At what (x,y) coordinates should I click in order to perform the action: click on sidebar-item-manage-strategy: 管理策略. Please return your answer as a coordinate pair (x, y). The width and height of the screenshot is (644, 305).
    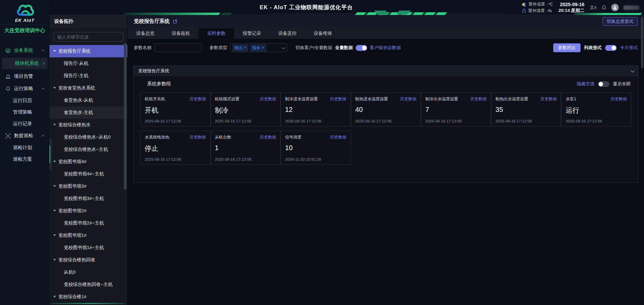
    Looking at the image, I should click on (25, 112).